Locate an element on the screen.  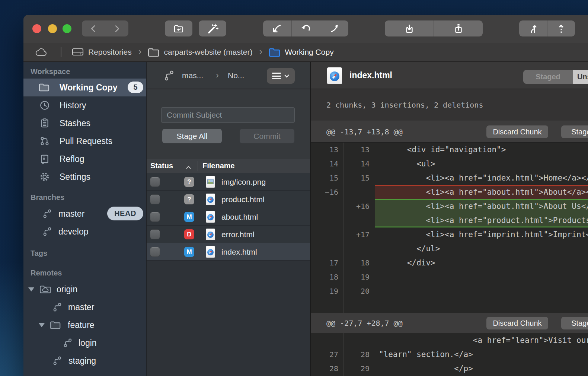
breadcrumb: Repositories › carparts-website (master)… is located at coordinates (306, 52).